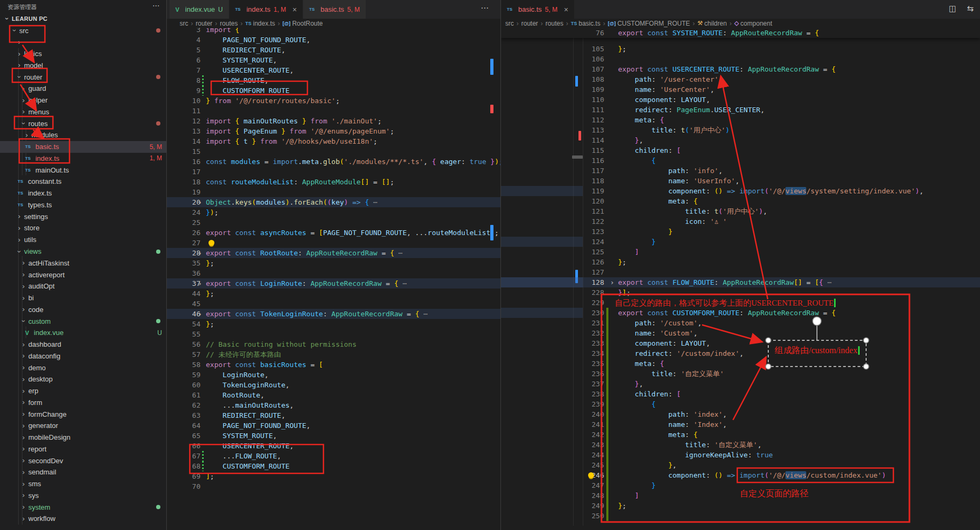  Describe the element at coordinates (83, 228) in the screenshot. I see `tree-item-store: ›store` at that location.